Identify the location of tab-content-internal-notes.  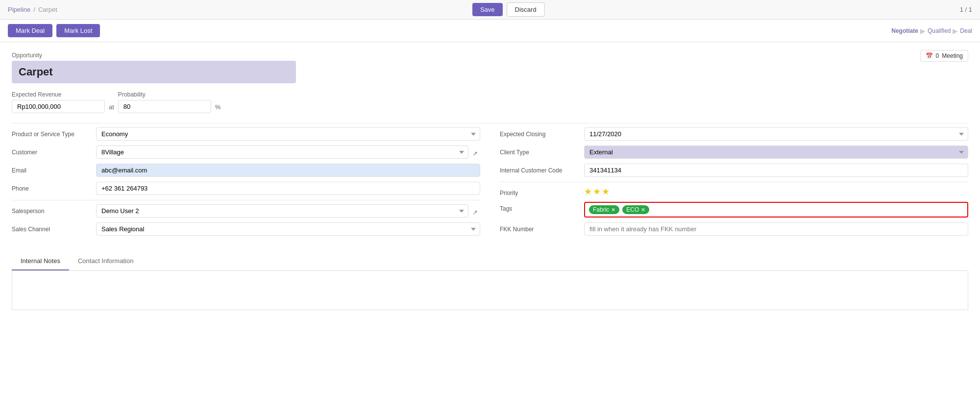
(490, 291).